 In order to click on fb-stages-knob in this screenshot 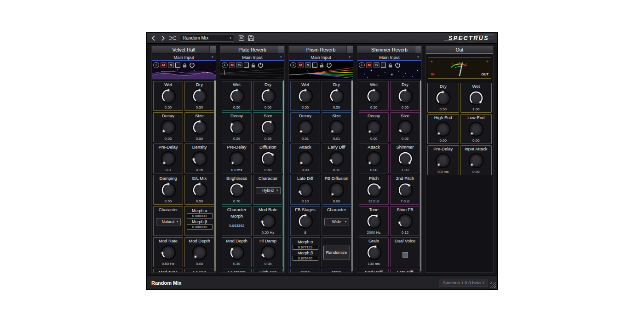, I will do `click(305, 222)`.